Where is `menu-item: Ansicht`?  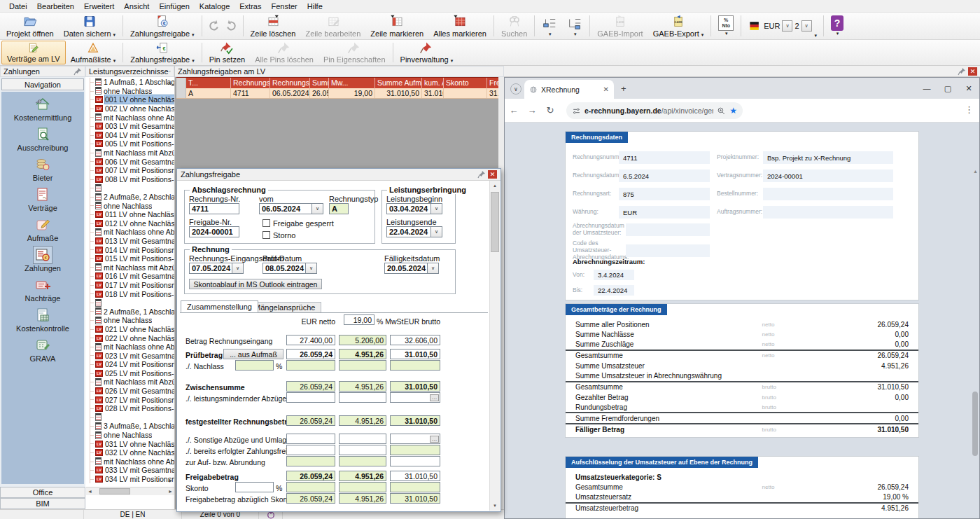
menu-item: Ansicht is located at coordinates (136, 6).